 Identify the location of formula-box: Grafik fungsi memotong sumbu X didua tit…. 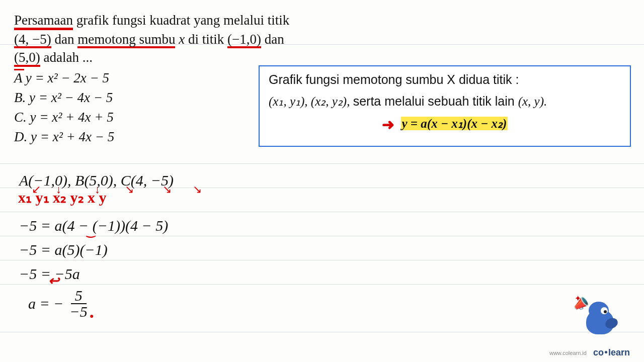
(445, 106).